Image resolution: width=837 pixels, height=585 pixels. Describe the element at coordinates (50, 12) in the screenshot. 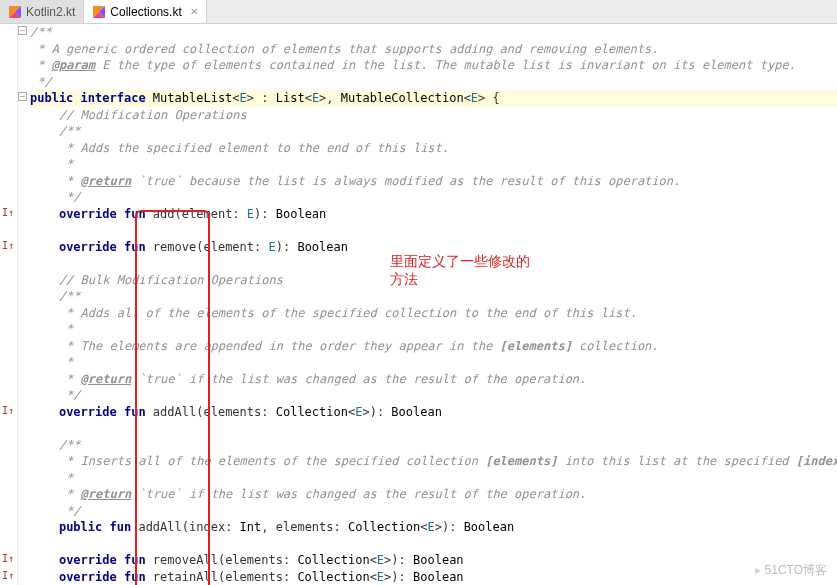

I see `tab-label: Kotlin2.kt` at that location.